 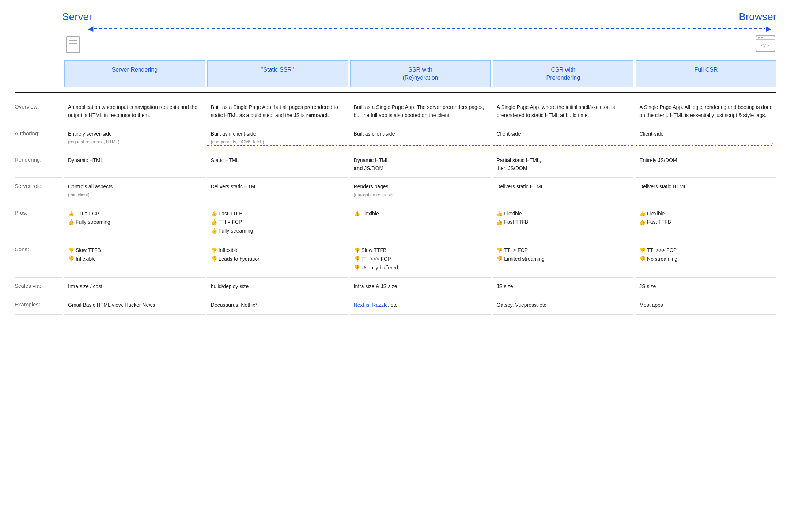 What do you see at coordinates (278, 112) in the screenshot?
I see `cell-overview-static-ssr: Built as a Single Page App, but all page…` at bounding box center [278, 112].